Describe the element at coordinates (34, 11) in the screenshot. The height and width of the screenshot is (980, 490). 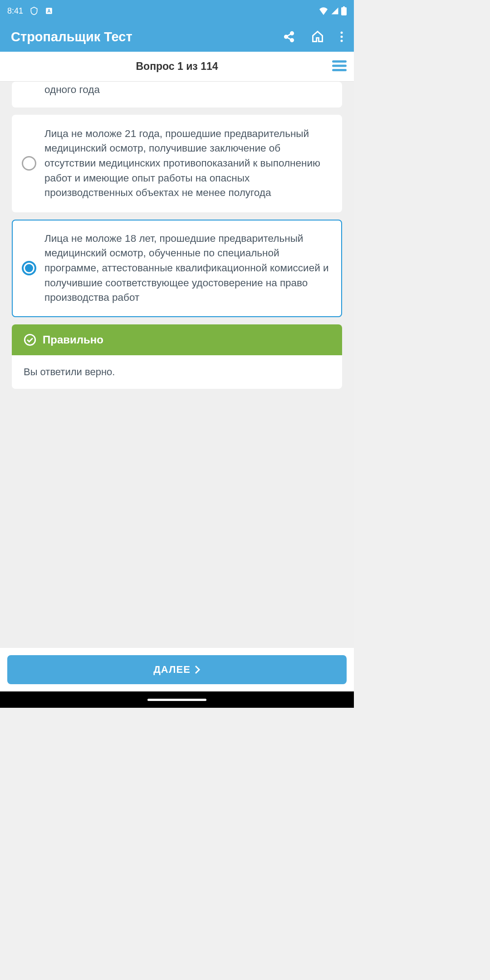
I see `shield-icon` at that location.